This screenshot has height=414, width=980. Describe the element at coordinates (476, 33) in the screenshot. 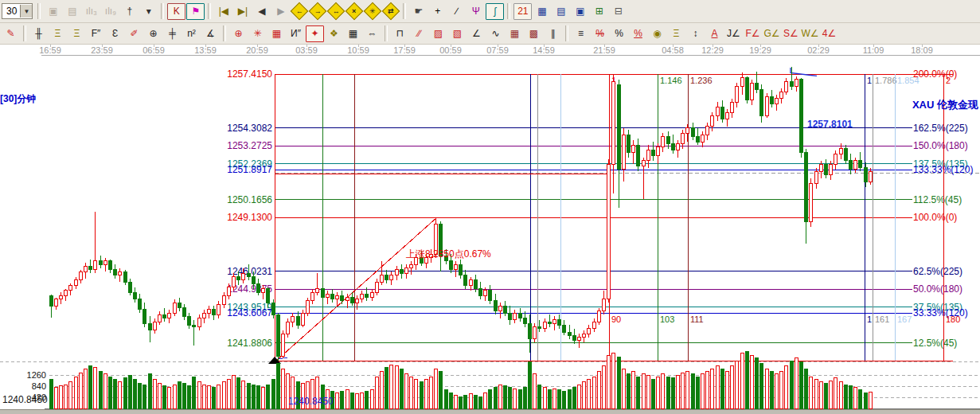

I see `angle-fan-icon: ∠` at that location.